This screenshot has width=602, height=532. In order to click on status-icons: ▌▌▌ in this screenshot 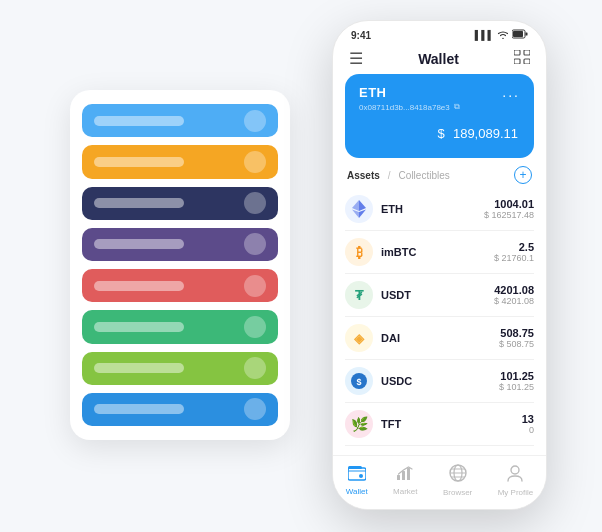, I will do `click(502, 35)`.